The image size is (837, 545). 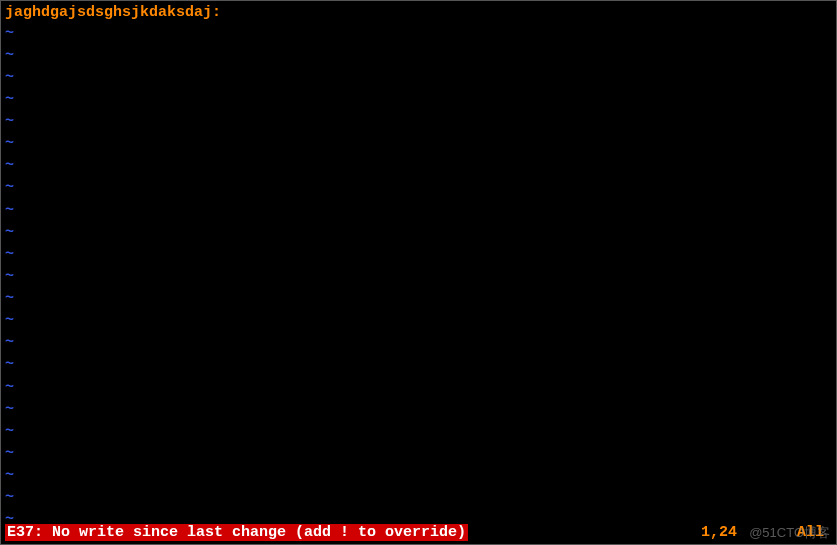 I want to click on buffer-line: jaghdgajsdsghsjkdaksdaj:, so click(x=418, y=13).